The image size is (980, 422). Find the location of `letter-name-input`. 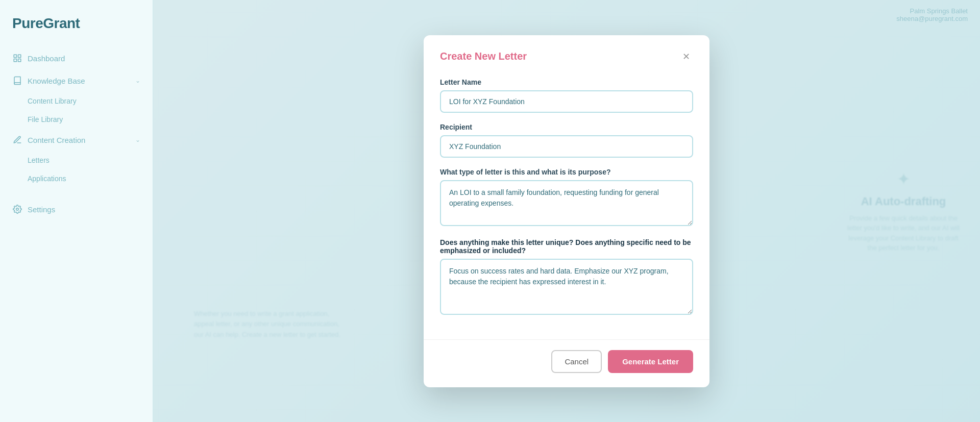

letter-name-input is located at coordinates (567, 102).